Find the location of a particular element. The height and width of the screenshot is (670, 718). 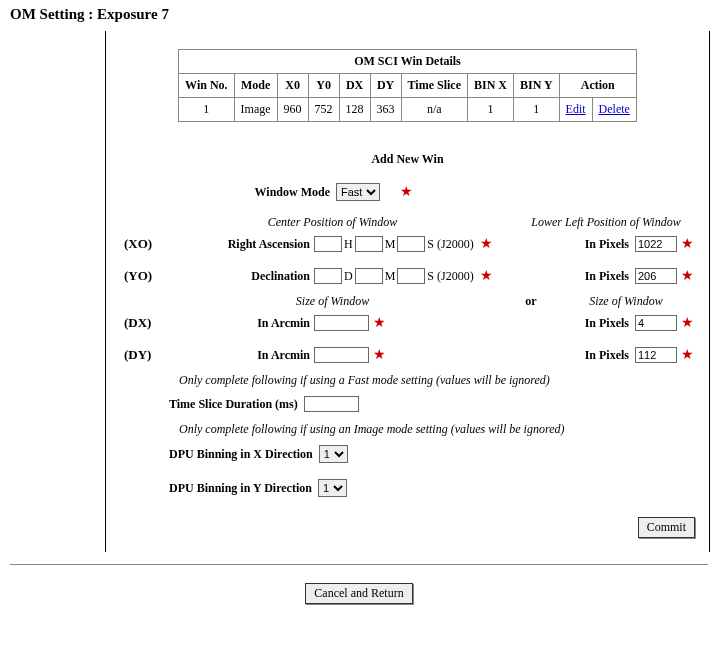

window-mode-select: Fast is located at coordinates (358, 192).